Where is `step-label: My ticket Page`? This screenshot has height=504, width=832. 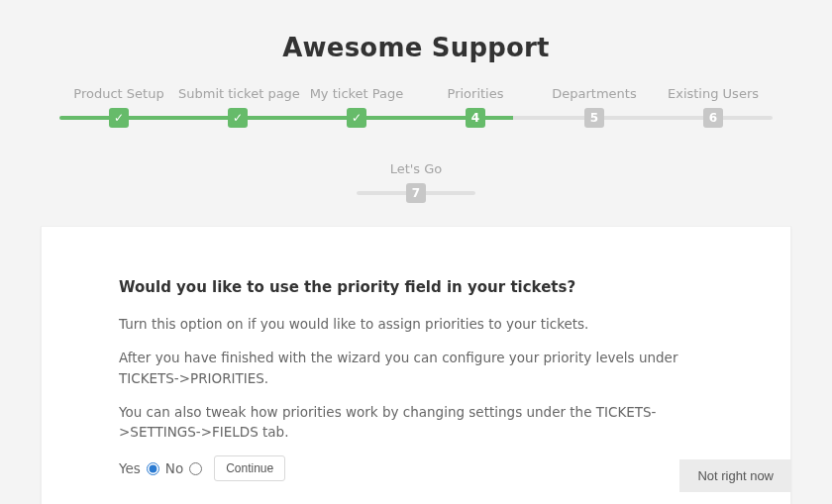
step-label: My ticket Page is located at coordinates (357, 93).